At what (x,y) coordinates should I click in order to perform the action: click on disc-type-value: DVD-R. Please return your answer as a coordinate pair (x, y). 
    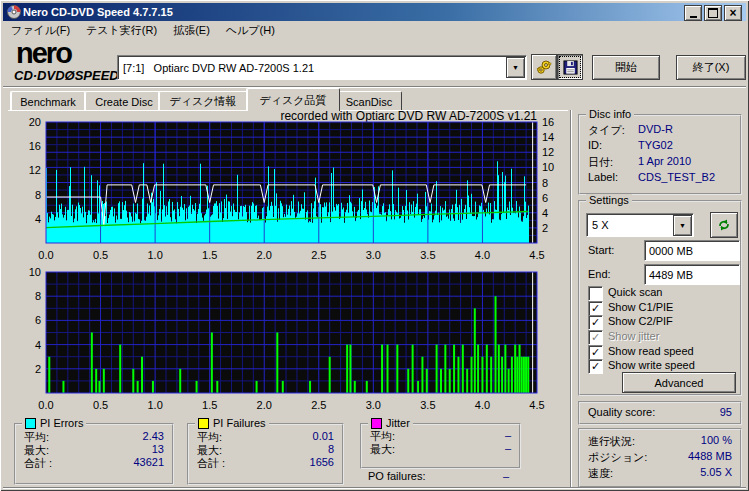
    Looking at the image, I should click on (656, 129).